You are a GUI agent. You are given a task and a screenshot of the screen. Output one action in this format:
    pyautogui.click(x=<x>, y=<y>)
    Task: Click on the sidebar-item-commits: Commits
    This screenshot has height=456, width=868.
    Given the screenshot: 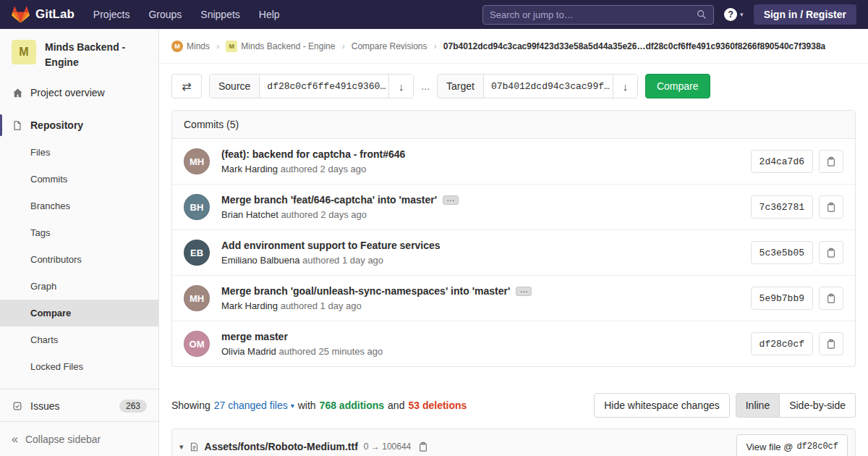 What is the action you would take?
    pyautogui.click(x=80, y=180)
    